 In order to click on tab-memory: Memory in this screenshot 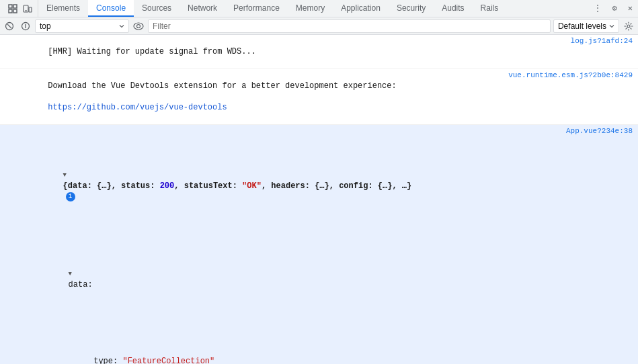, I will do `click(311, 8)`.